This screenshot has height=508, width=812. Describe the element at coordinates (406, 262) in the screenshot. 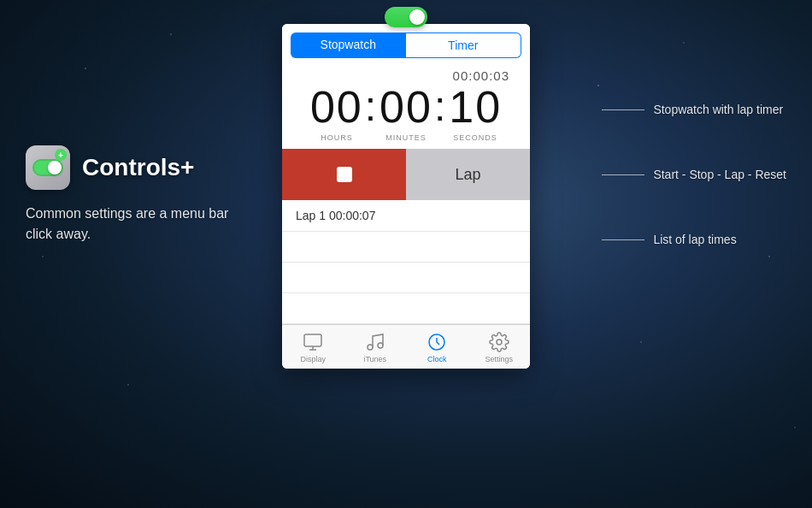

I see `lap-list: Lap 1 00:00:07` at that location.